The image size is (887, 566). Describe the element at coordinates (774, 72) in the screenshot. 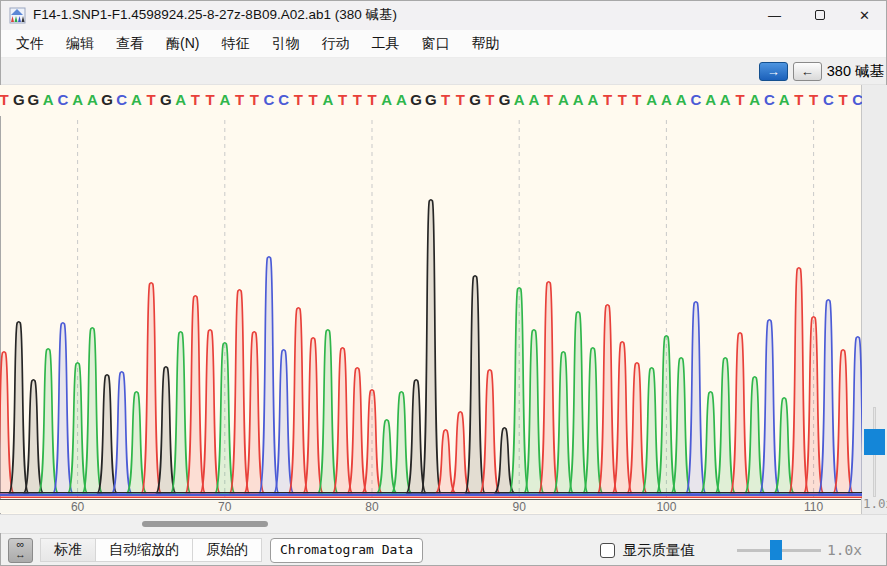

I see `next-button: →` at that location.